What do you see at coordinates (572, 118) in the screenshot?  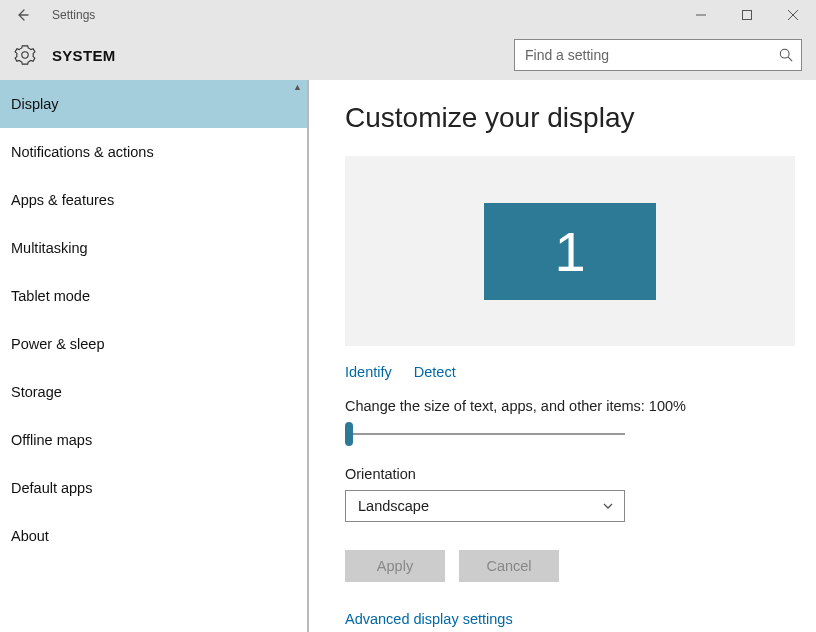 I see `page-heading: Customize your display` at bounding box center [572, 118].